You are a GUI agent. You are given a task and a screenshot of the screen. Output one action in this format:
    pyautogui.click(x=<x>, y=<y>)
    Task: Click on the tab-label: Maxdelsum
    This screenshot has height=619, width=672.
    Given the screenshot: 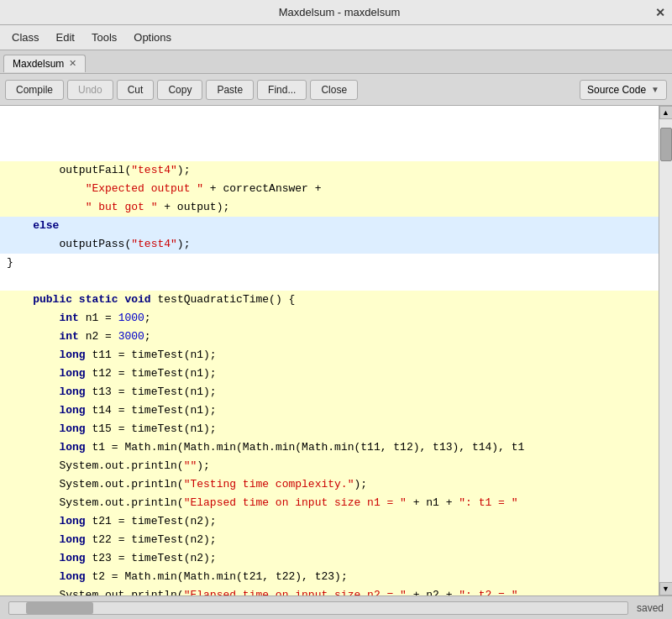 What is the action you would take?
    pyautogui.click(x=39, y=64)
    